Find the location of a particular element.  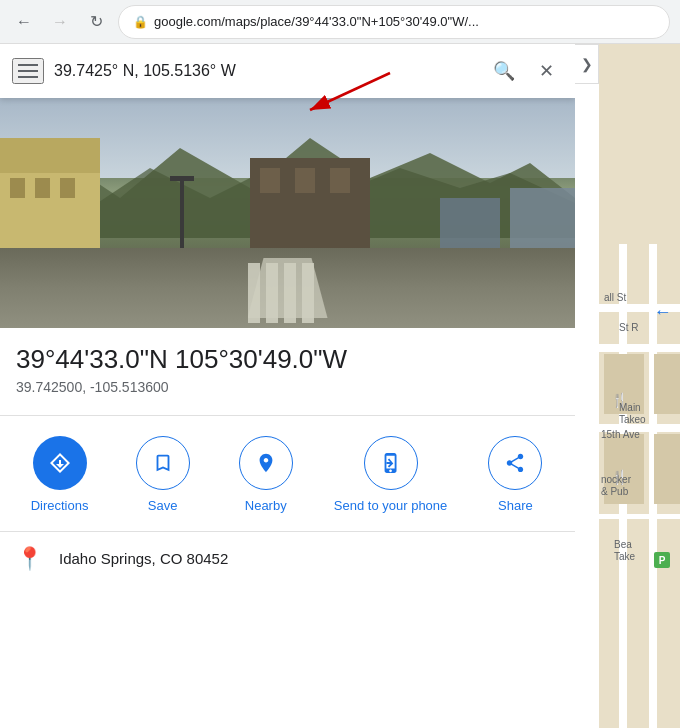

send-to-phone-label: Send to your phone is located at coordinates (390, 506).